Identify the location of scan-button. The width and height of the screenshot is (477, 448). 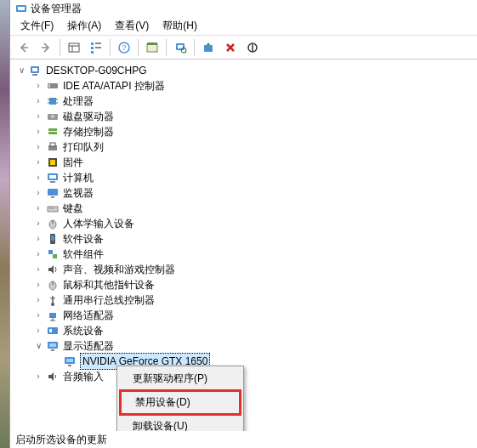
(180, 48).